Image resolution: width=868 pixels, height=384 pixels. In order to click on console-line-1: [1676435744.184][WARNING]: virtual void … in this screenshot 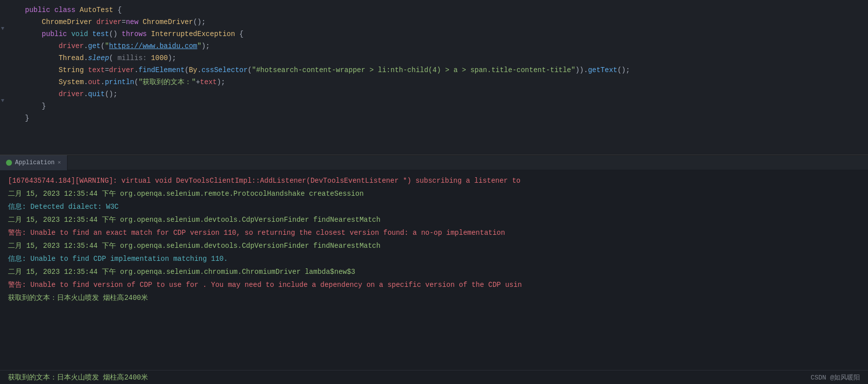, I will do `click(434, 181)`.